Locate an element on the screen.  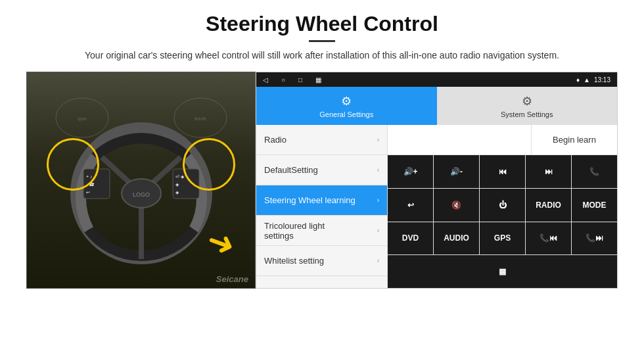
tab-general-settings: ⚙ General Settings is located at coordinates (347, 106).